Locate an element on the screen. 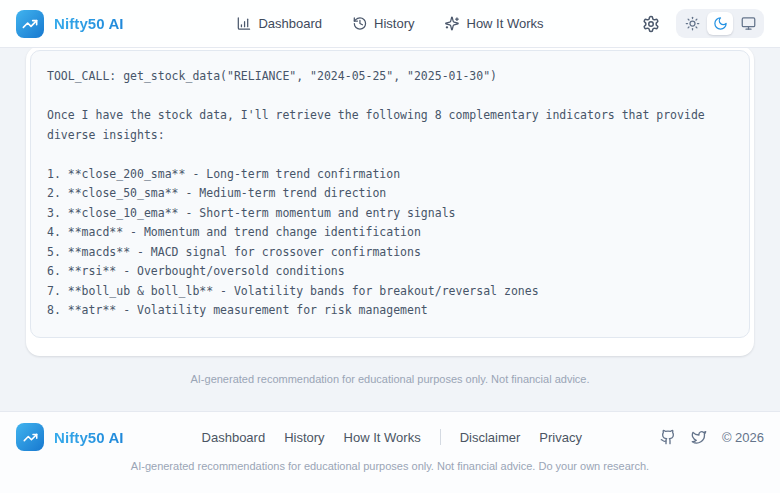  footer-brand-name: Nifty50 AI is located at coordinates (89, 438).